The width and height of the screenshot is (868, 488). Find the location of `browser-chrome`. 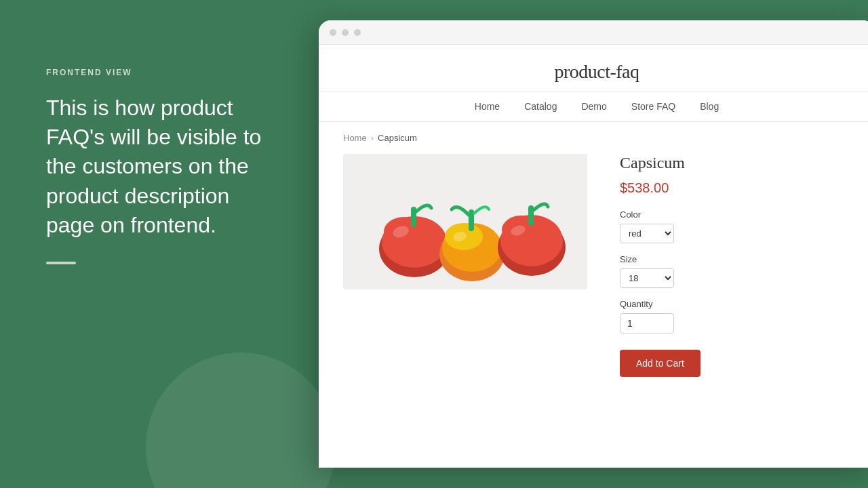

browser-chrome is located at coordinates (593, 33).